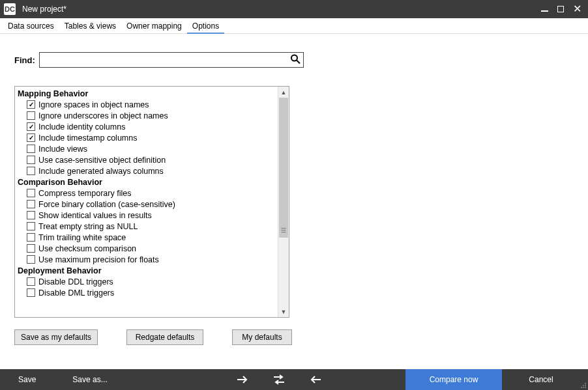  I want to click on save-as-button: Save as..., so click(90, 380).